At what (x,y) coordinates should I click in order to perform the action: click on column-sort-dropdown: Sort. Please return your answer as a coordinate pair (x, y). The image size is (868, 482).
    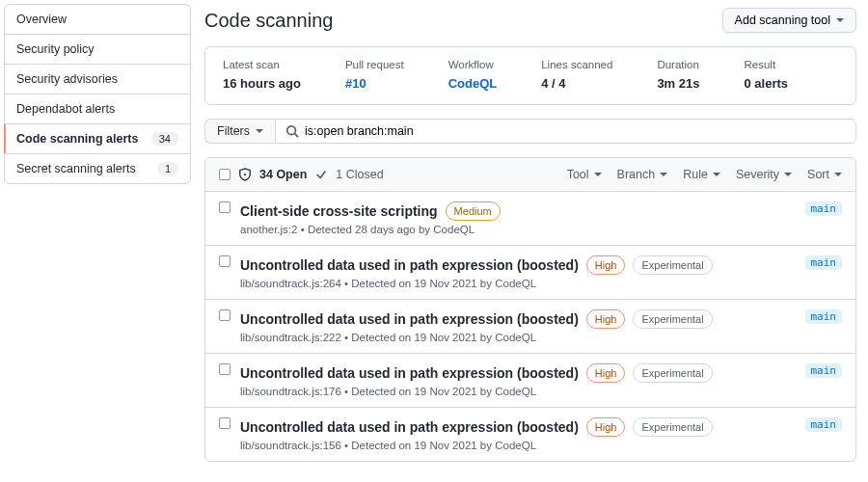
    Looking at the image, I should click on (825, 174).